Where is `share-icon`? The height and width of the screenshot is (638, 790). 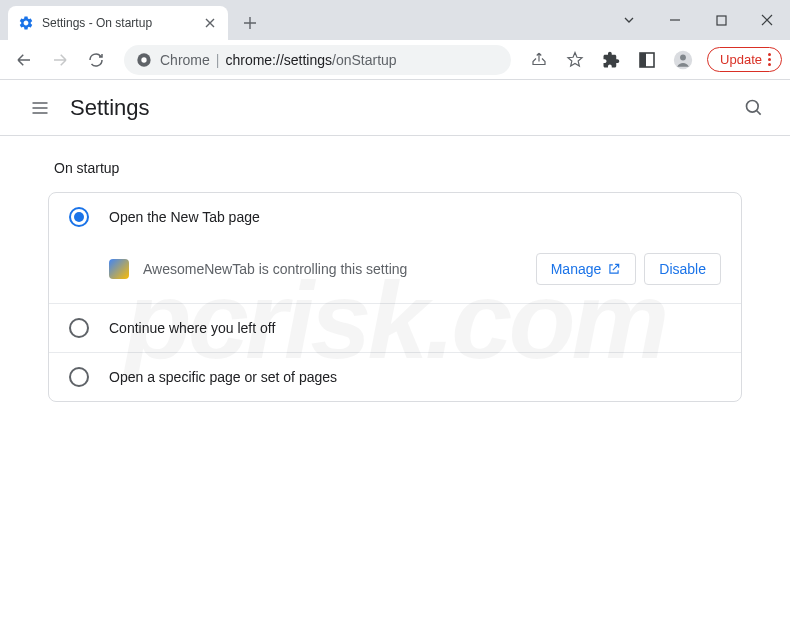 share-icon is located at coordinates (539, 60).